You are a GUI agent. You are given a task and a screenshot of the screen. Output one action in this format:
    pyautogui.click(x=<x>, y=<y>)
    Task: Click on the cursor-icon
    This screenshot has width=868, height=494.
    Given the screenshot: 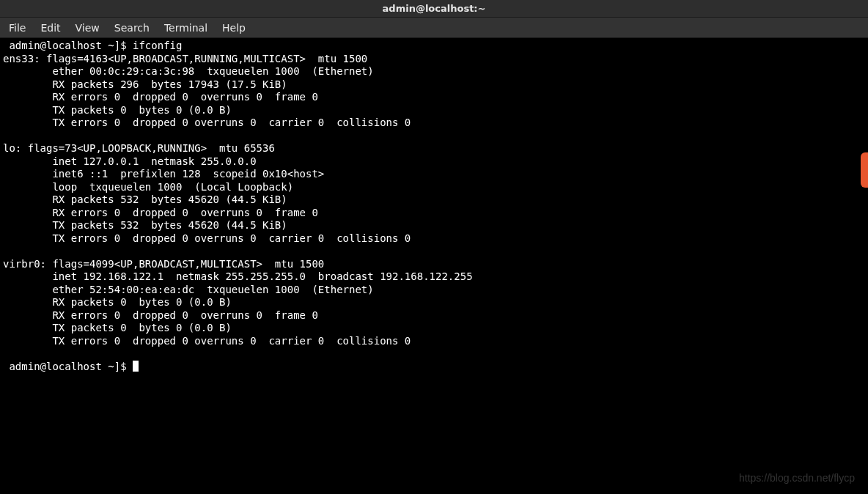 What is the action you would take?
    pyautogui.click(x=136, y=366)
    